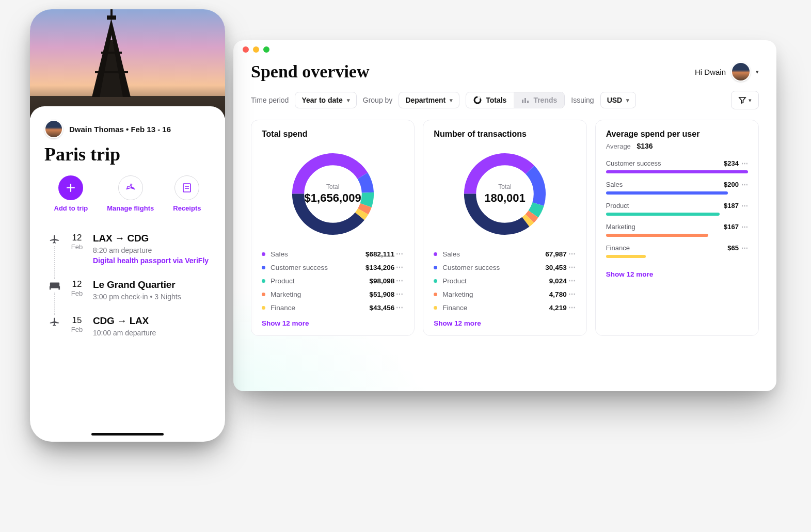  What do you see at coordinates (618, 100) in the screenshot?
I see `issuing-select: USD▾` at bounding box center [618, 100].